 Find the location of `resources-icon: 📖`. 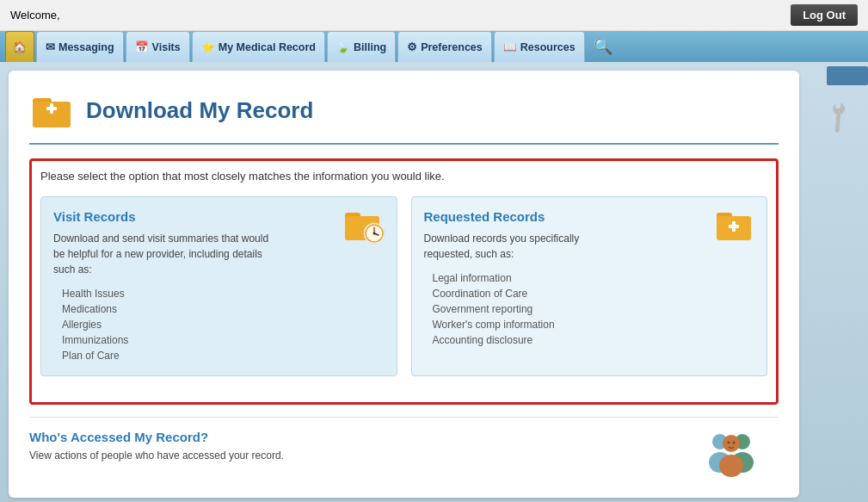

resources-icon: 📖 is located at coordinates (510, 46).